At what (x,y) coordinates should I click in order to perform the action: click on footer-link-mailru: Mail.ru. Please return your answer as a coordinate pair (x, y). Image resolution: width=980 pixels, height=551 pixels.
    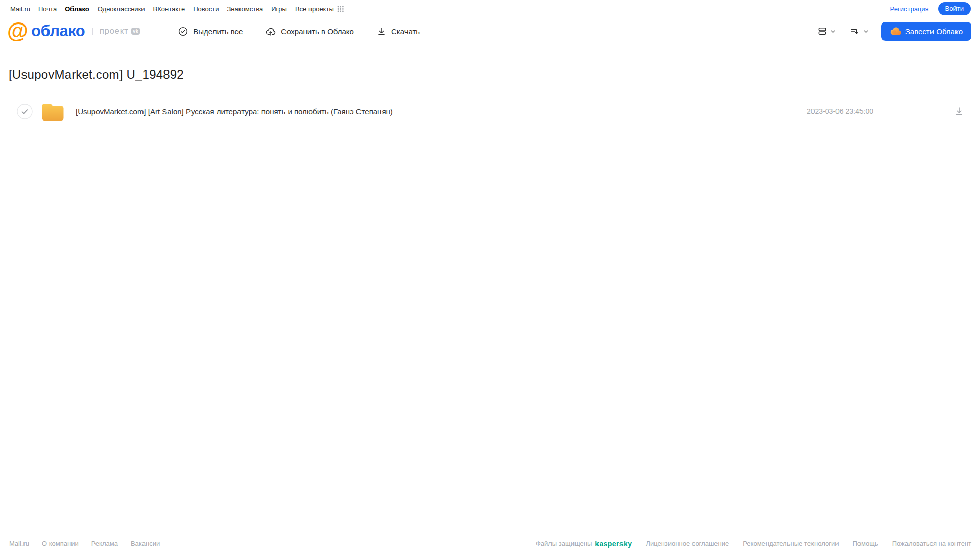
    Looking at the image, I should click on (19, 543).